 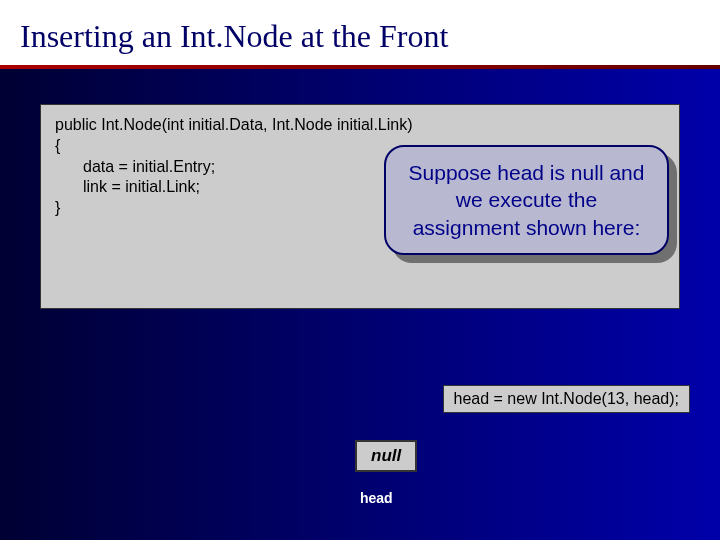 I want to click on callout-bubble: Suppose head is null and we execute the …, so click(x=526, y=200).